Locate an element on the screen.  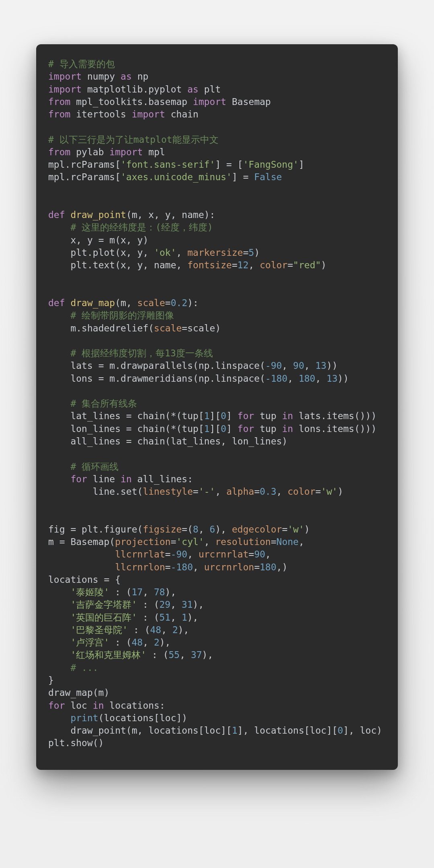
code-text: mpl.rcParams[ is located at coordinates (84, 177).